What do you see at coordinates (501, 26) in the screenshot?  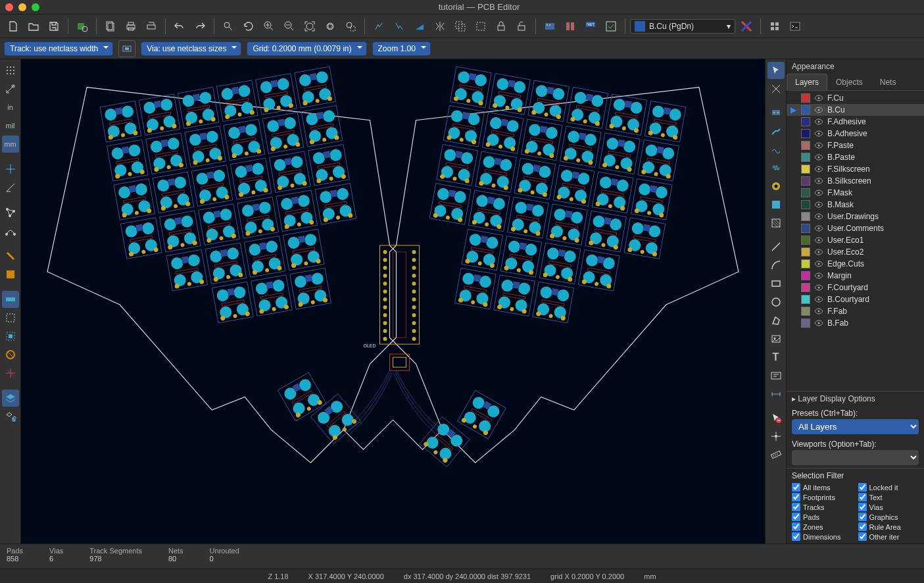 I see `lock-icon` at bounding box center [501, 26].